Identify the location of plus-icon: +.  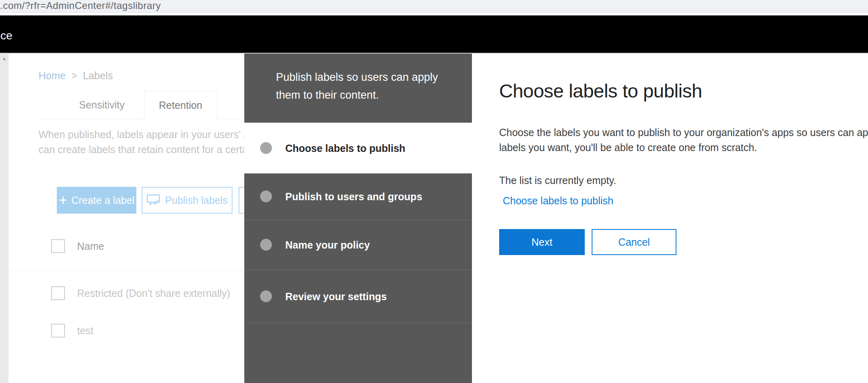
(63, 200).